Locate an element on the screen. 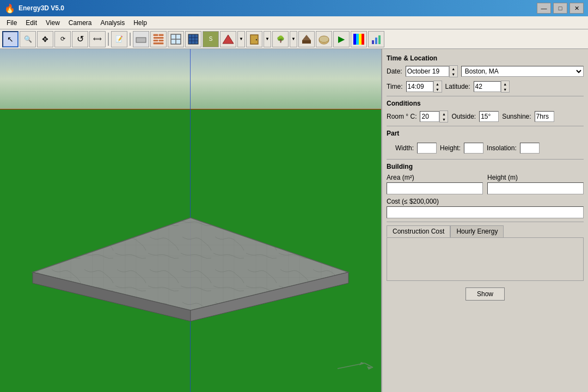 The image size is (588, 392). app-title: Energy3D V5.0 is located at coordinates (41, 8).